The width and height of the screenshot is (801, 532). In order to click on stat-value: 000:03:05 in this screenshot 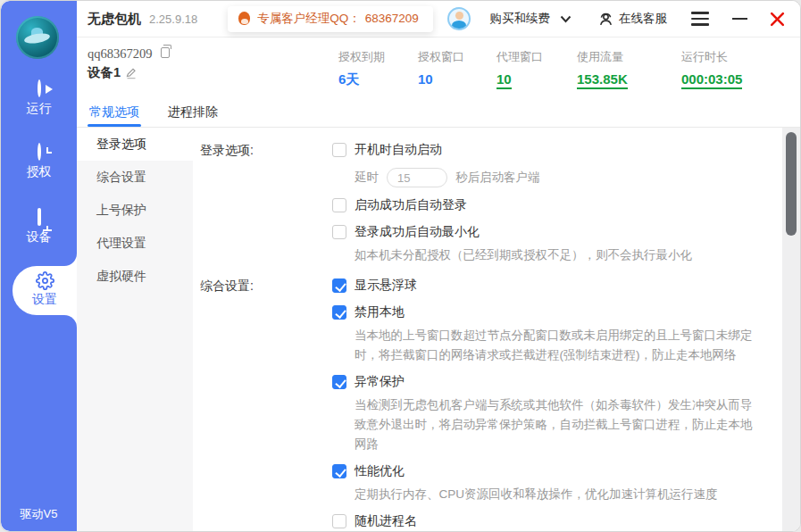, I will do `click(712, 80)`.